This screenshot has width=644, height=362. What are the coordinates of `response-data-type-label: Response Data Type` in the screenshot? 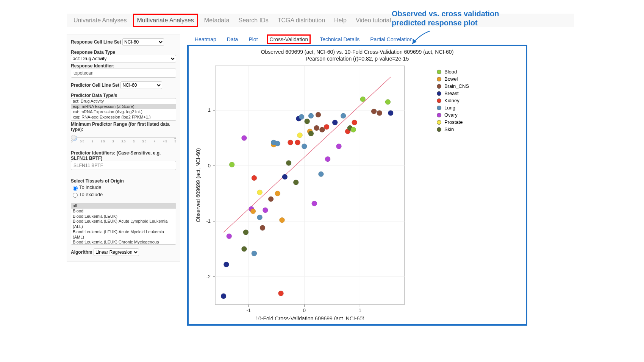 It's located at (93, 52).